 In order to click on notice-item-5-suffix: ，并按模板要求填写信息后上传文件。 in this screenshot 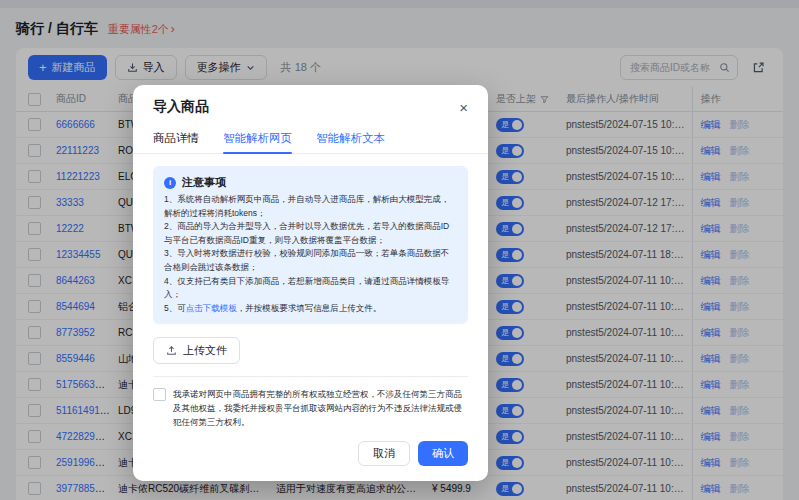, I will do `click(310, 308)`.